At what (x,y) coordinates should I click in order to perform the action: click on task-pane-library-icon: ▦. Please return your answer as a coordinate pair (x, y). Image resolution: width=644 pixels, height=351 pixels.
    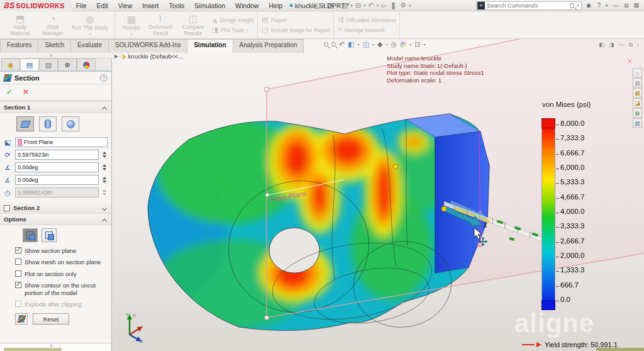
    Looking at the image, I should click on (638, 93).